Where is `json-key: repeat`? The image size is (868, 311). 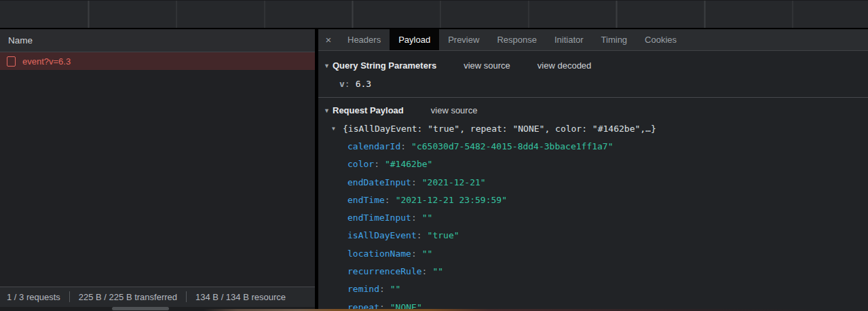
json-key: repeat is located at coordinates (364, 307).